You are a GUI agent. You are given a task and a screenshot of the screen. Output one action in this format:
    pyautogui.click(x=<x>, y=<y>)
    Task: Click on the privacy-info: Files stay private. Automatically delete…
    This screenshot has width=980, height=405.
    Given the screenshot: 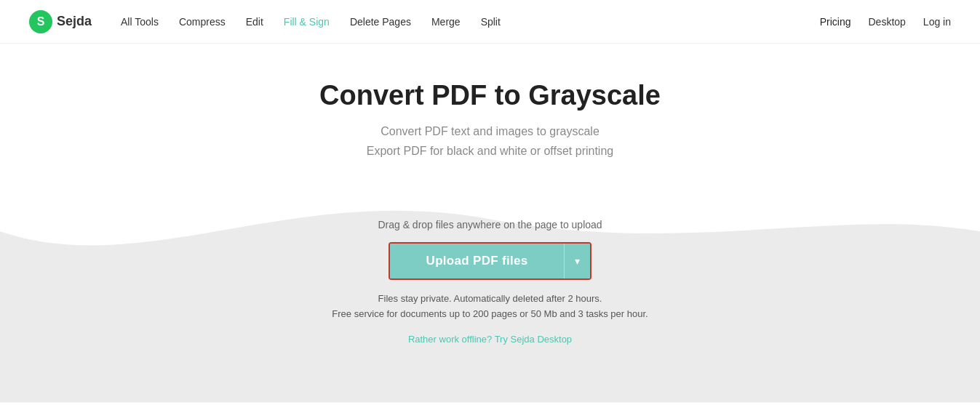 What is the action you would take?
    pyautogui.click(x=490, y=307)
    